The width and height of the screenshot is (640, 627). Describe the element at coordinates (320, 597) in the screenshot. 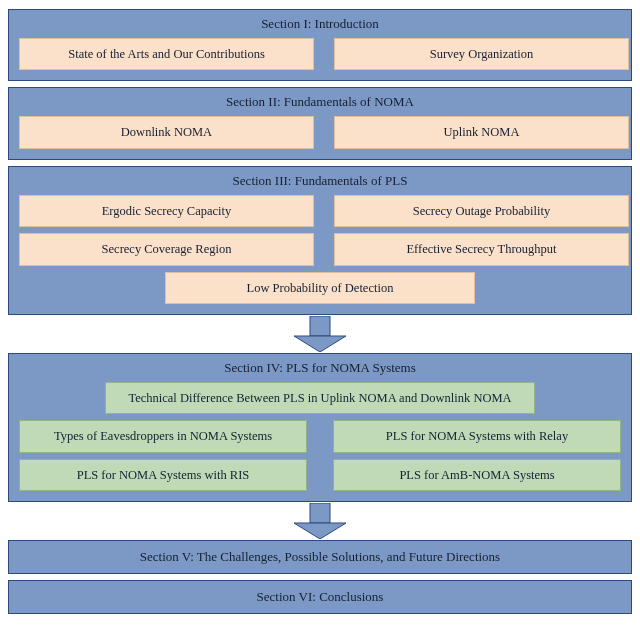

I see `section-6-bar: Section VI: Conclusions` at that location.